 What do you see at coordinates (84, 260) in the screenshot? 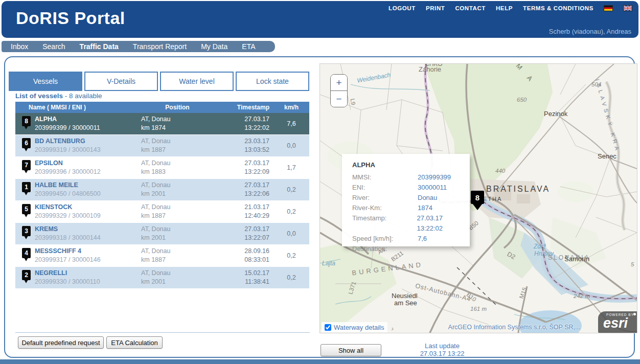
I see `vessel-ids: 203999317 / 30000146` at bounding box center [84, 260].